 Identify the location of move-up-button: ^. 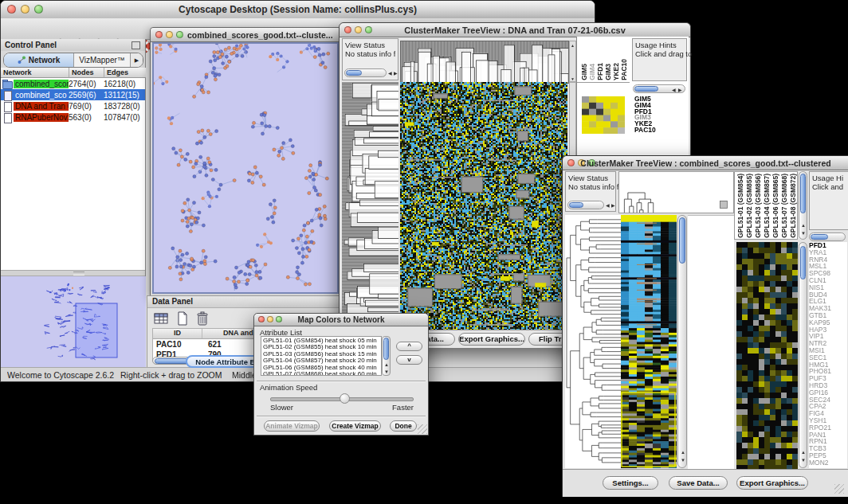
(410, 346).